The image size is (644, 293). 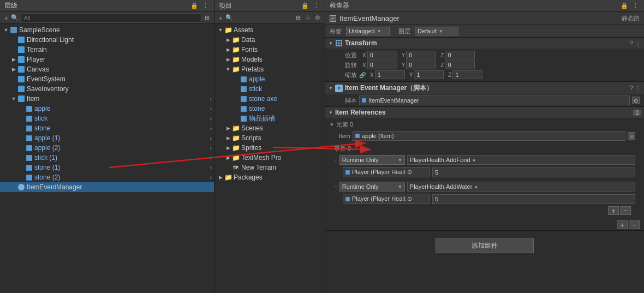 I want to click on project-item-stick: stick, so click(x=270, y=89).